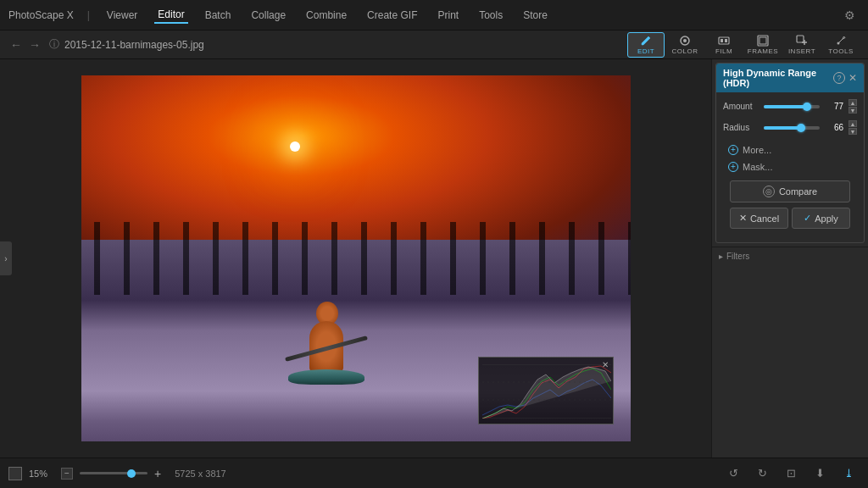 This screenshot has width=868, height=488. Describe the element at coordinates (776, 78) in the screenshot. I see `hdr-title: High Dynamic Range (HDR)` at that location.